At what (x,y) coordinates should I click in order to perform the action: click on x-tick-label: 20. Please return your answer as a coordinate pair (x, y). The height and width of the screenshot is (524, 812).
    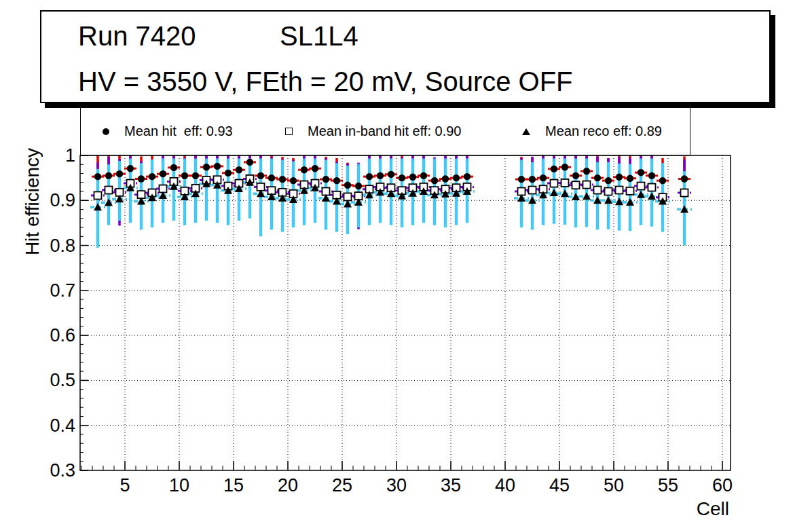
    Looking at the image, I should click on (288, 486).